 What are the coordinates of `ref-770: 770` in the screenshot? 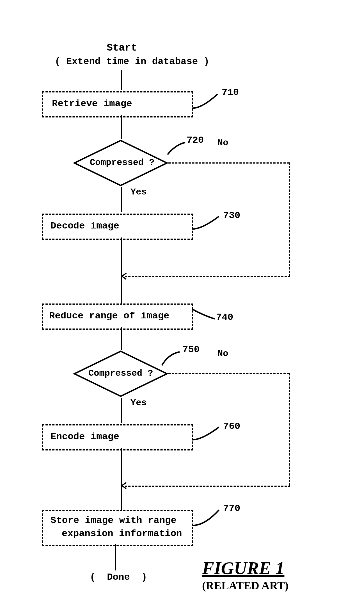 It's located at (232, 508).